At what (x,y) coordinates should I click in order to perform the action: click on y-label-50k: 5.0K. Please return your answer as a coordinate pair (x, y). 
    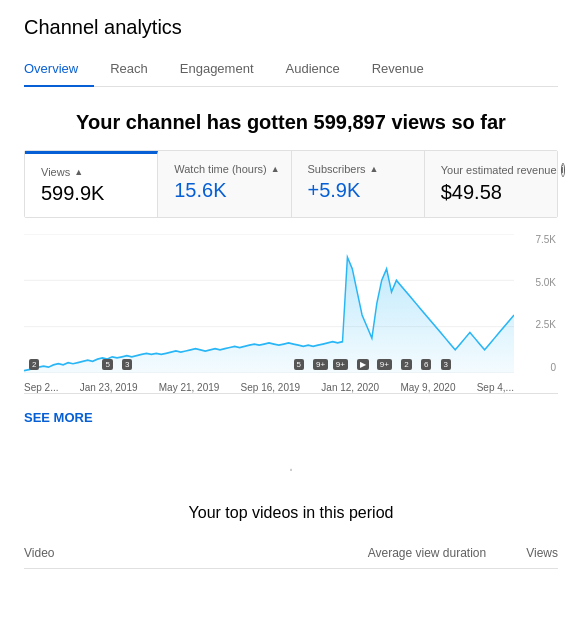
    Looking at the image, I should click on (546, 282).